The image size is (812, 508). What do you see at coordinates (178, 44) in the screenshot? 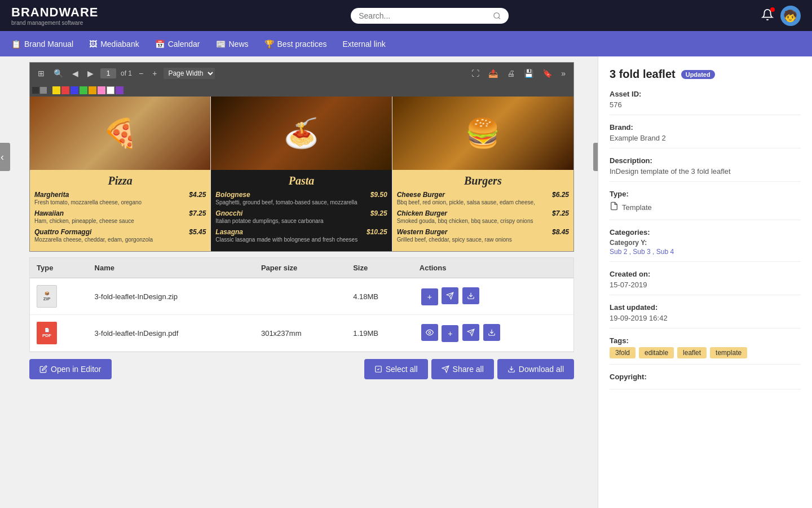
I see `nav-calendar: 📅 Calendar` at bounding box center [178, 44].